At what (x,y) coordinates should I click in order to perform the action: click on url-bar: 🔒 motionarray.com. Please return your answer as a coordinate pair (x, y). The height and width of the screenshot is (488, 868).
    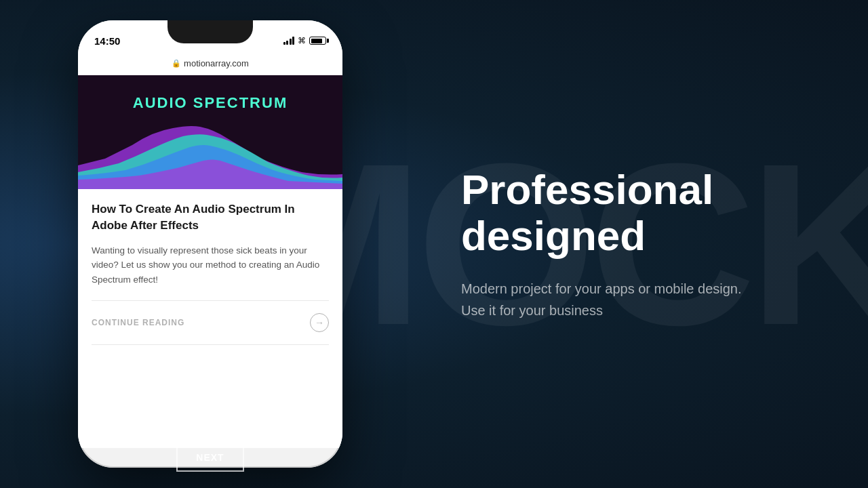
    Looking at the image, I should click on (210, 65).